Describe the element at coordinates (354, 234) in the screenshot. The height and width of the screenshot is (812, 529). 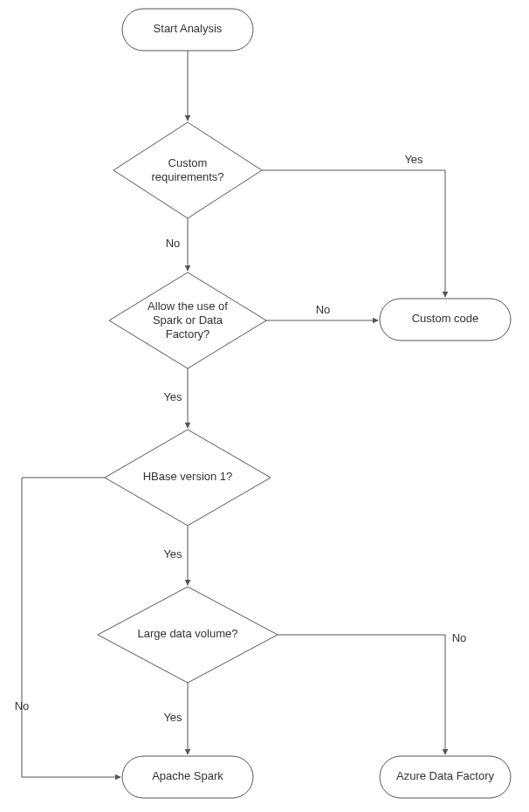
I see `edge-d1-custom` at that location.